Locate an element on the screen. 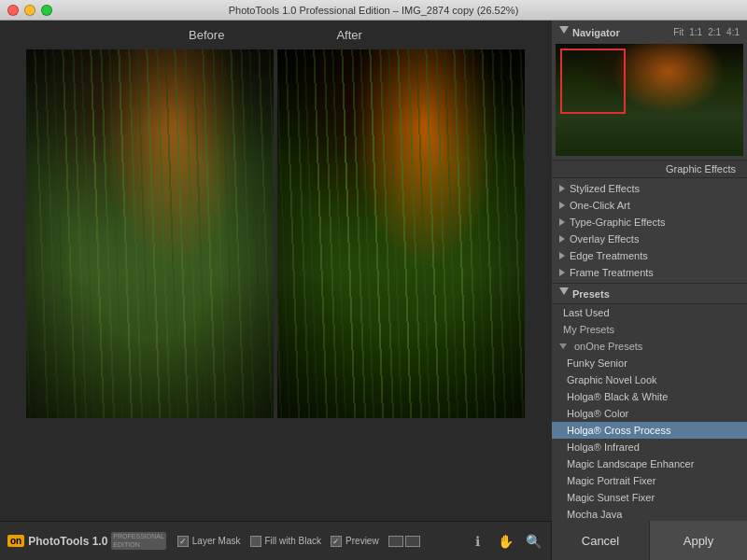 The width and height of the screenshot is (747, 560). comparison-labels: Before After is located at coordinates (275, 35).